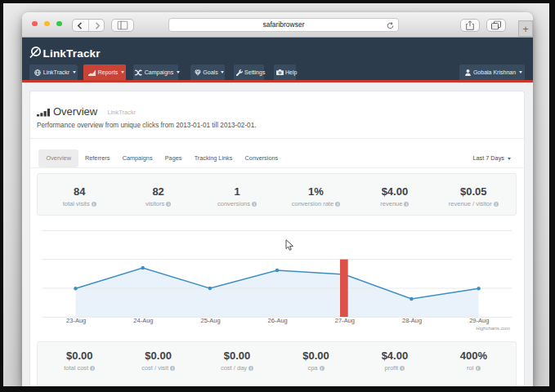  What do you see at coordinates (143, 320) in the screenshot?
I see `svg-text: 24-Aug` at bounding box center [143, 320].